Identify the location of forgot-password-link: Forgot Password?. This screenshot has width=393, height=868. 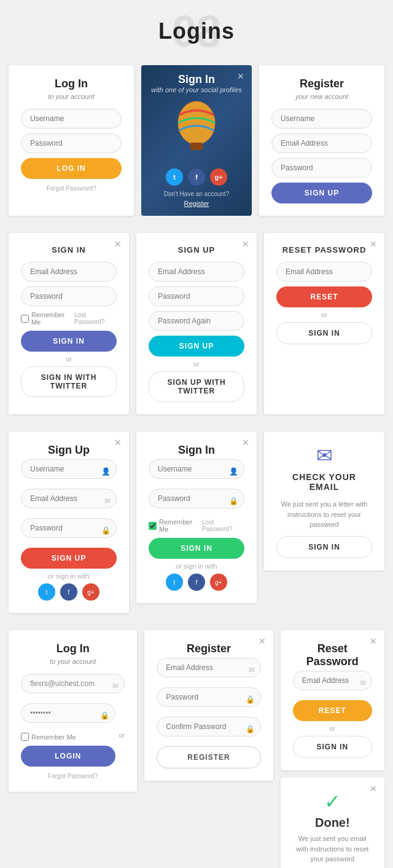
(71, 188).